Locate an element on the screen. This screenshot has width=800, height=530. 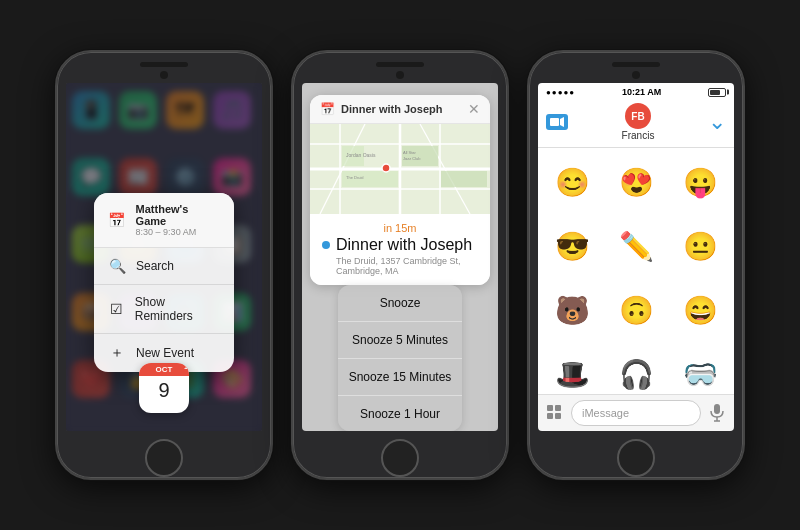
battery-icon is located at coordinates (717, 92).